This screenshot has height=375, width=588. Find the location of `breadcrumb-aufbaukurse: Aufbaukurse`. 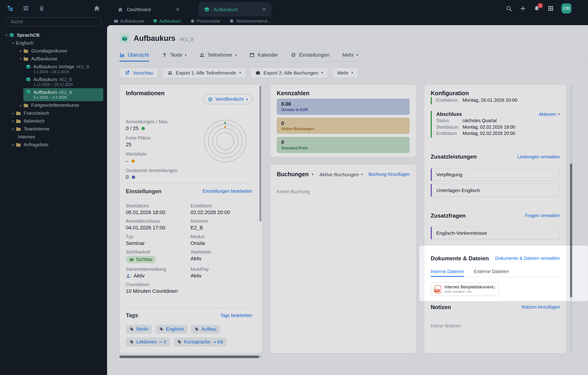

breadcrumb-aufbaukurse: Aufbaukurse is located at coordinates (129, 21).